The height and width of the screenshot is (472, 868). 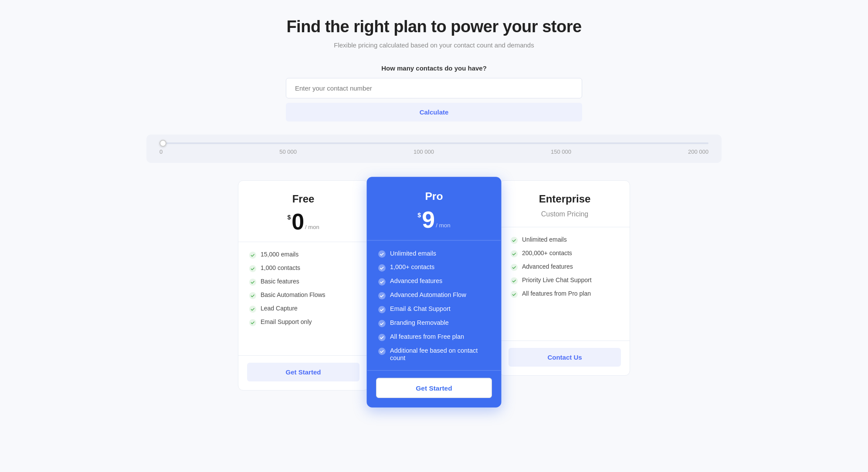 What do you see at coordinates (434, 209) in the screenshot?
I see `plan-header-pro: Pro$9/ mon` at bounding box center [434, 209].